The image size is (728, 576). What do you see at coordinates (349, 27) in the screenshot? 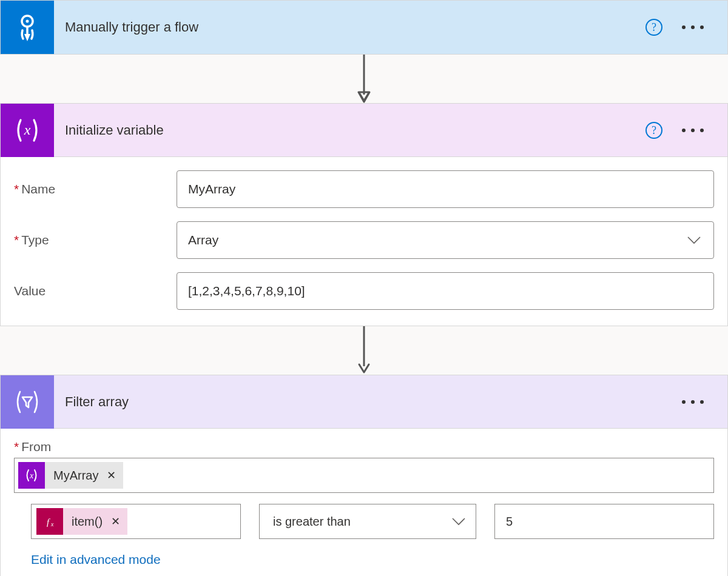
I see `trigger-title: Manually trigger a flow` at bounding box center [349, 27].